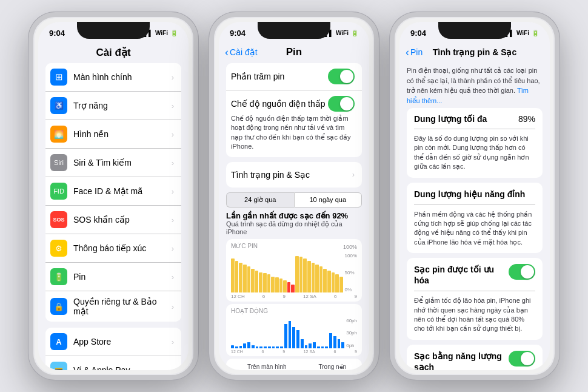  I want to click on optimized-charging-section: Sạc pin được tối ưu hóa Để giảm tốc độ l…, so click(475, 299).